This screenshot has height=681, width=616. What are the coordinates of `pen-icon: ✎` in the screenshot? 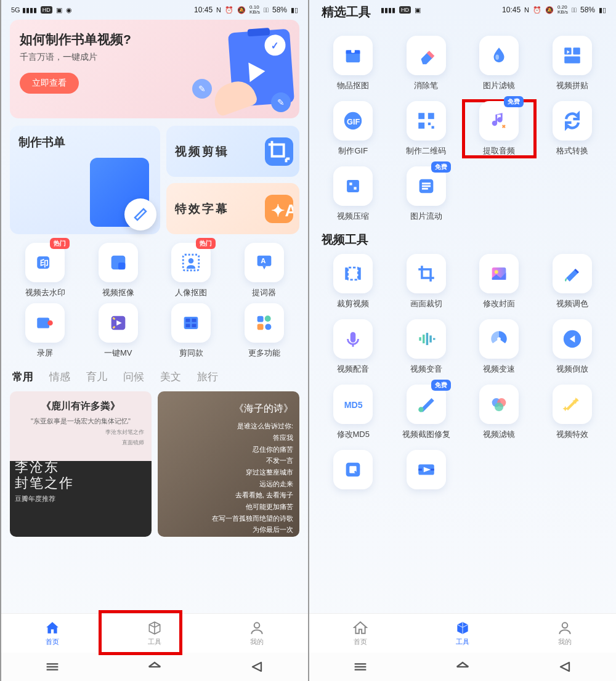 It's located at (202, 89).